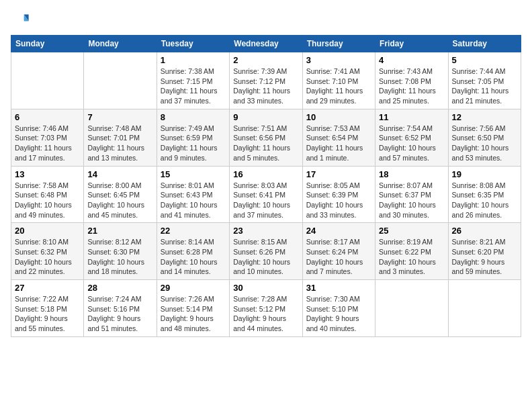  I want to click on day-info: Sunrise: 8:19 AMSunset: 6:22 PMDaylight:…, so click(411, 257).